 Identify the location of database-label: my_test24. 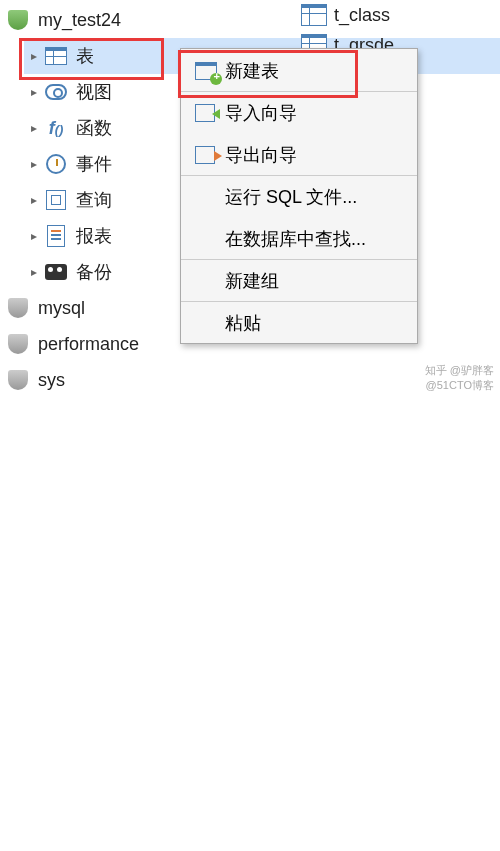
(80, 20).